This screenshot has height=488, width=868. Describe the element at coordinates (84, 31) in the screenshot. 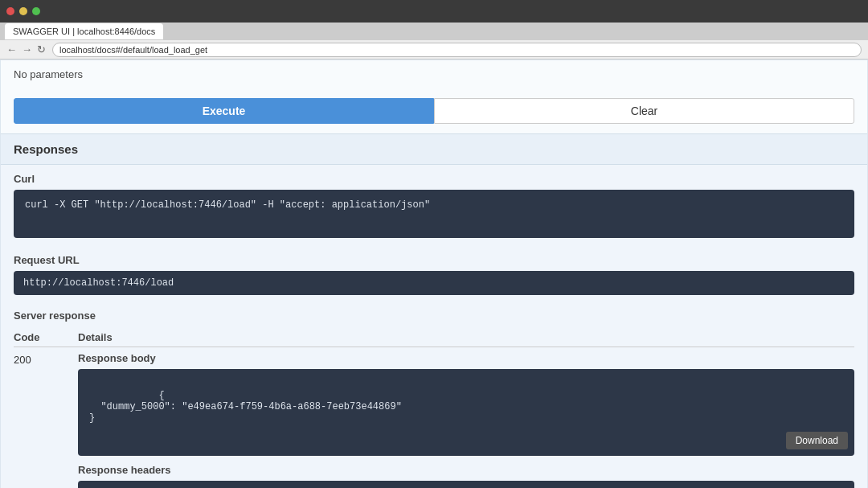

I see `active-tab: SWAGGER UI | localhost:8446/docs` at that location.